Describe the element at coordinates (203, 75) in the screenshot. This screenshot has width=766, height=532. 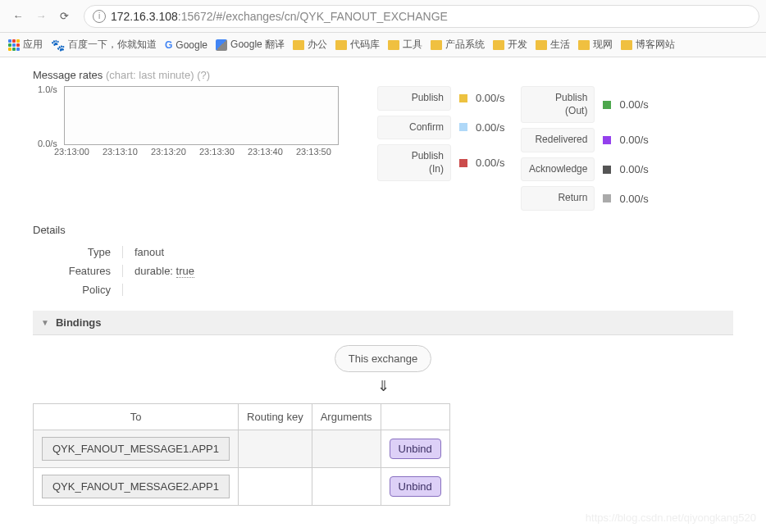
I see `help-icon: (?)` at that location.